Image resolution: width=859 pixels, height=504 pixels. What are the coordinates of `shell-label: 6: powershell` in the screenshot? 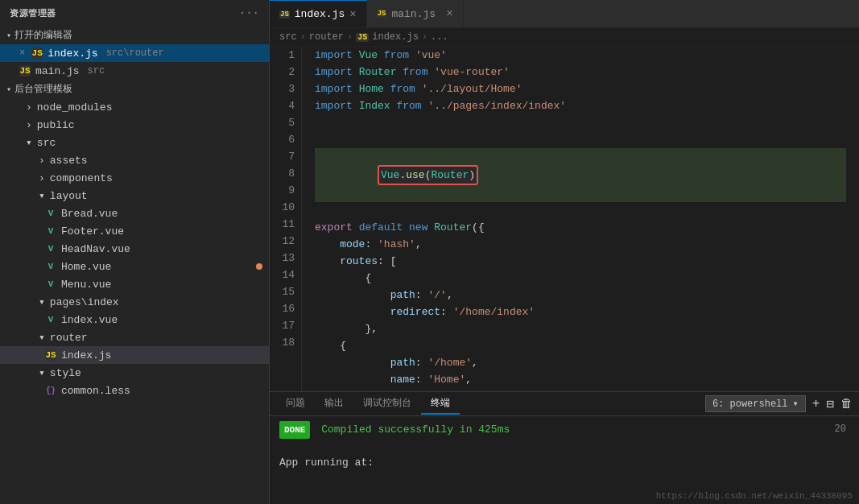 It's located at (750, 404).